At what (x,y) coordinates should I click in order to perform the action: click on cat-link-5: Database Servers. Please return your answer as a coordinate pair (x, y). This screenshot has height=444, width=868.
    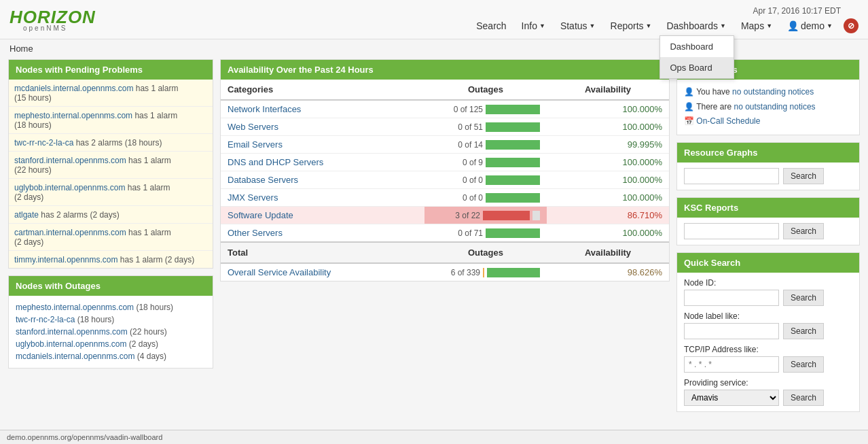
    Looking at the image, I should click on (263, 180).